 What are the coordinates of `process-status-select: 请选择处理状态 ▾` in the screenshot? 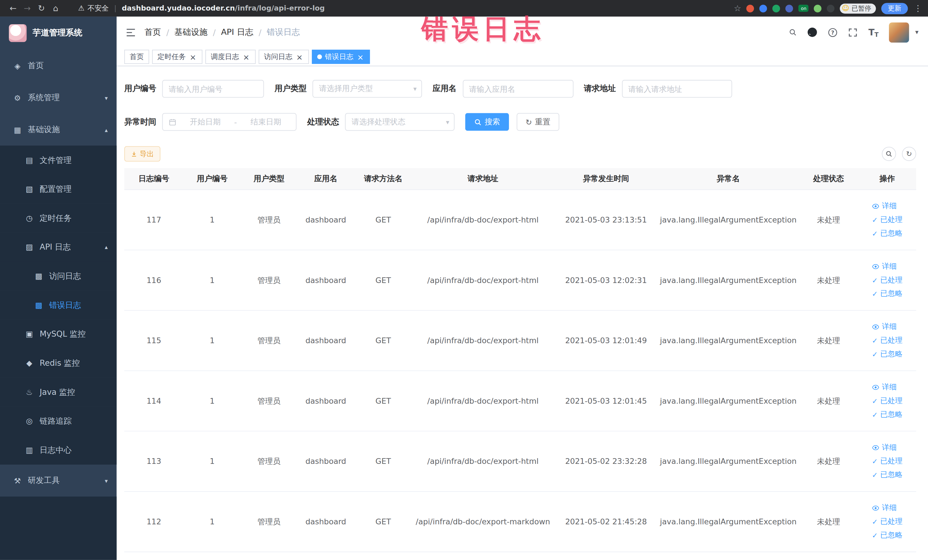 It's located at (400, 122).